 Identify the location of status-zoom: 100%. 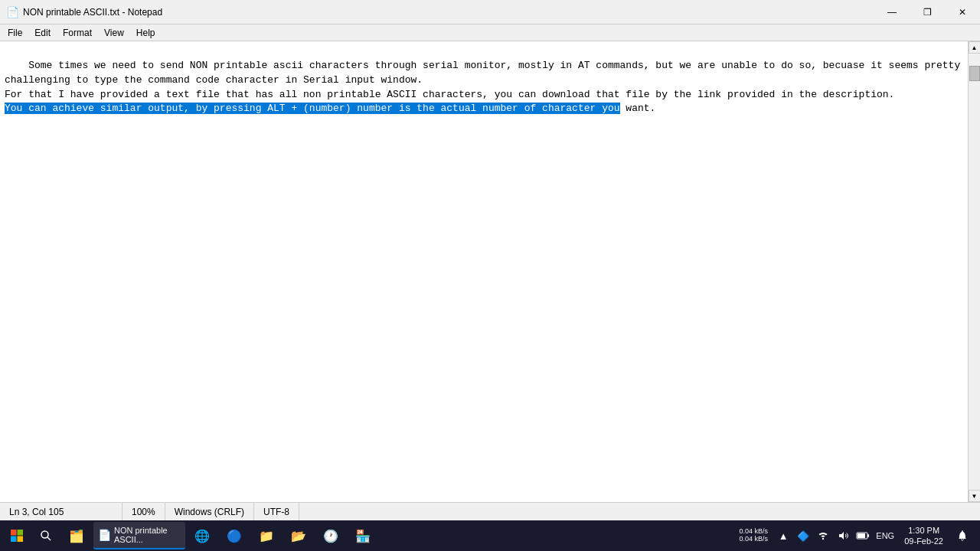
(144, 511).